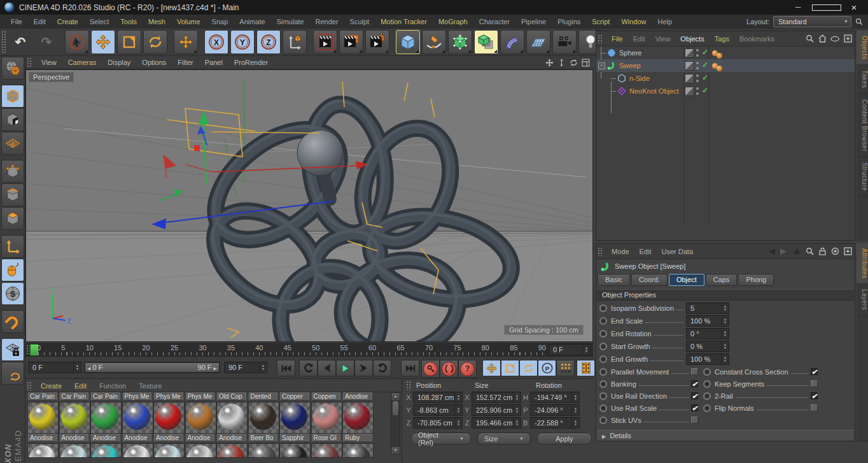 The width and height of the screenshot is (868, 463). Describe the element at coordinates (13, 322) in the screenshot. I see `snap-button` at that location.